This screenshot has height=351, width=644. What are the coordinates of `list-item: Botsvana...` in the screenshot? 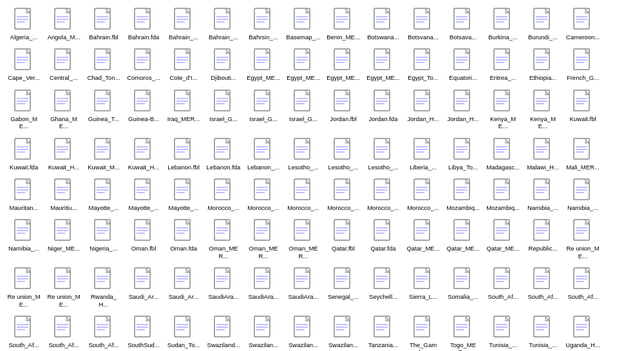 It's located at (423, 24).